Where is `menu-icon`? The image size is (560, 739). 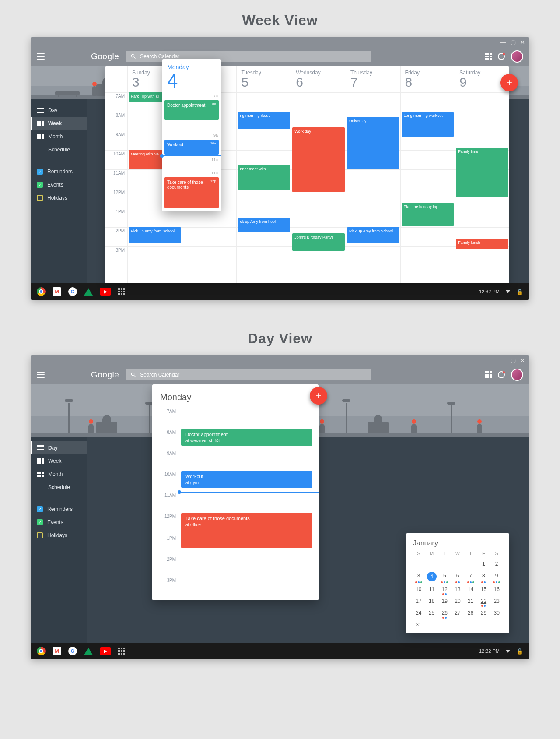
menu-icon is located at coordinates (41, 375).